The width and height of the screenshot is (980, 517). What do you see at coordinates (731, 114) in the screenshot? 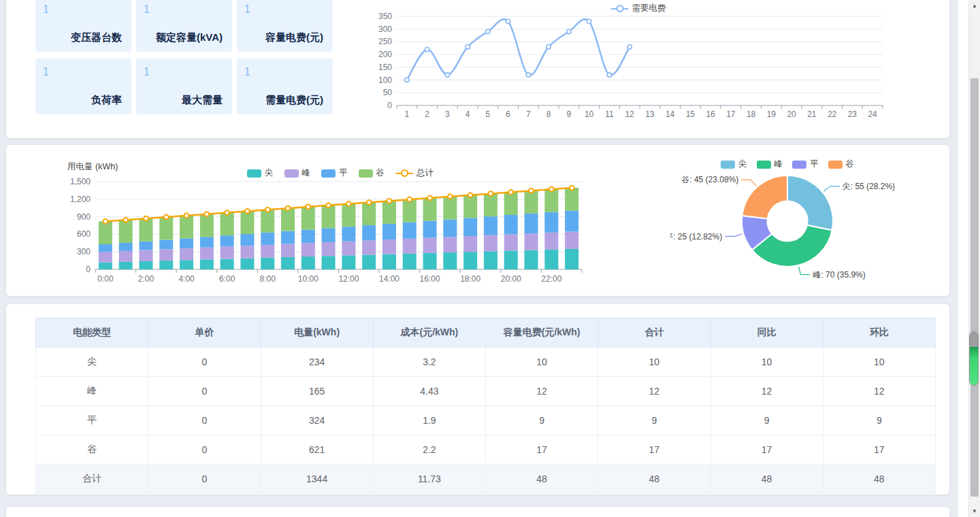
I see `axis-label: 17` at bounding box center [731, 114].